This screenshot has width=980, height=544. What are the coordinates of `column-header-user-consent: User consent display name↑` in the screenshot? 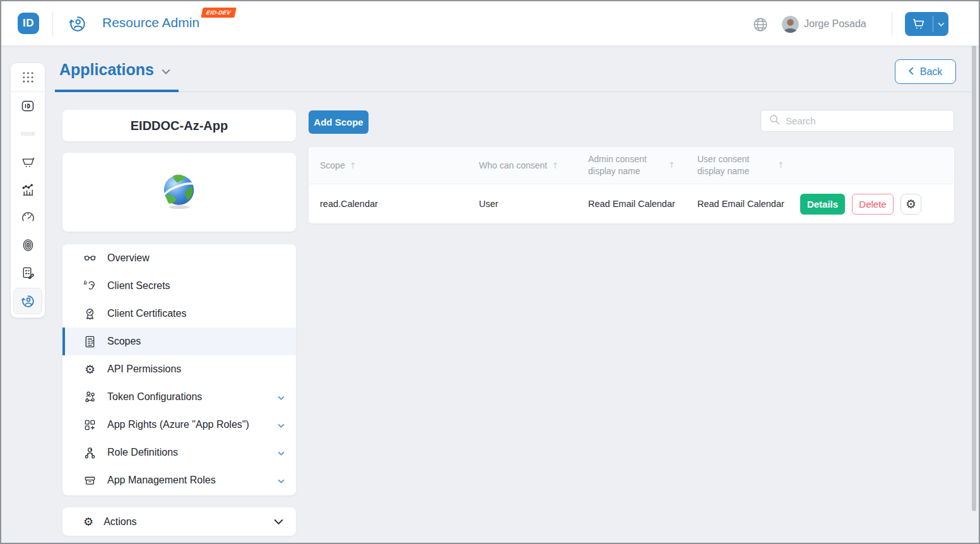 It's located at (741, 165).